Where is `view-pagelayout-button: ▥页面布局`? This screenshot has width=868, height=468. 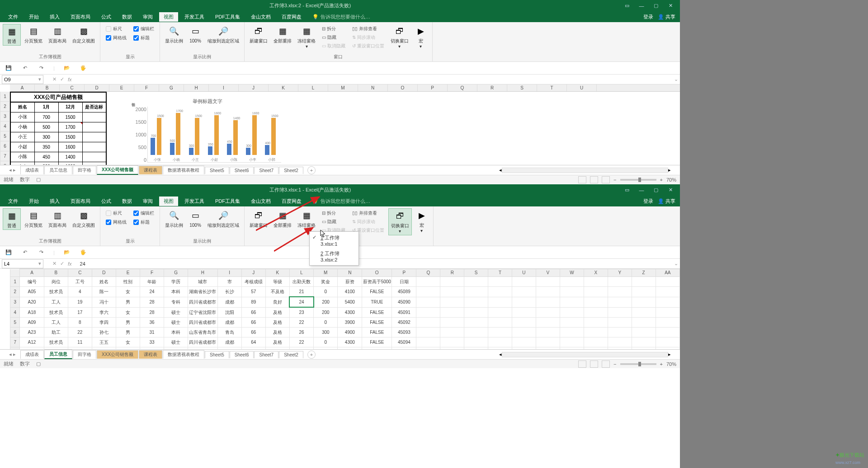 view-pagelayout-button: ▥页面布局 is located at coordinates (57, 219).